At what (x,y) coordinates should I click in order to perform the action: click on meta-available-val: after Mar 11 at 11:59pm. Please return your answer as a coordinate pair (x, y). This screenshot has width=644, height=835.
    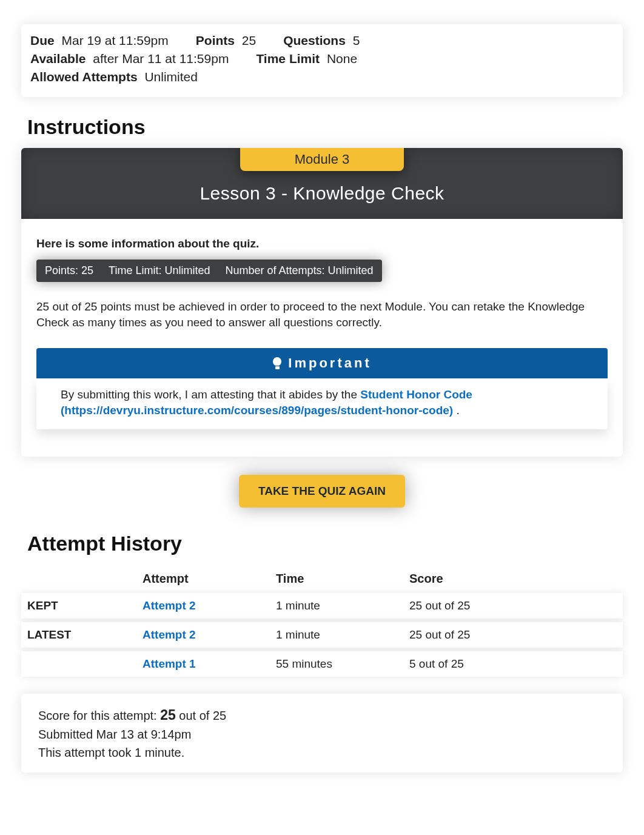
    Looking at the image, I should click on (161, 58).